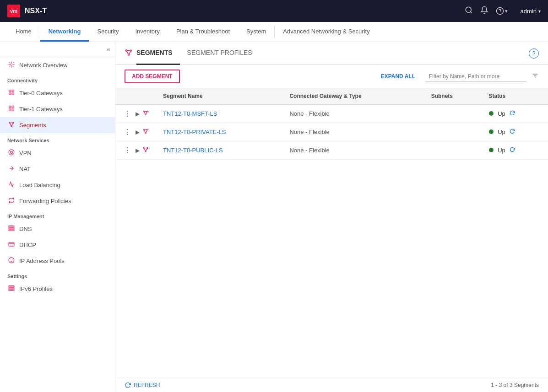 Image resolution: width=548 pixels, height=392 pixels. Describe the element at coordinates (58, 139) in the screenshot. I see `network-services-section-header: Network Services` at that location.